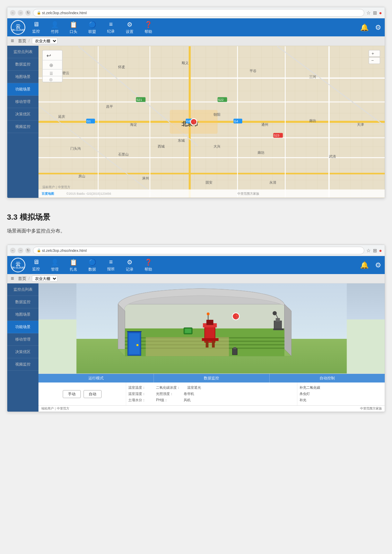 This screenshot has height=554, width=392. I want to click on close-button-icon-2: ●, so click(381, 250).